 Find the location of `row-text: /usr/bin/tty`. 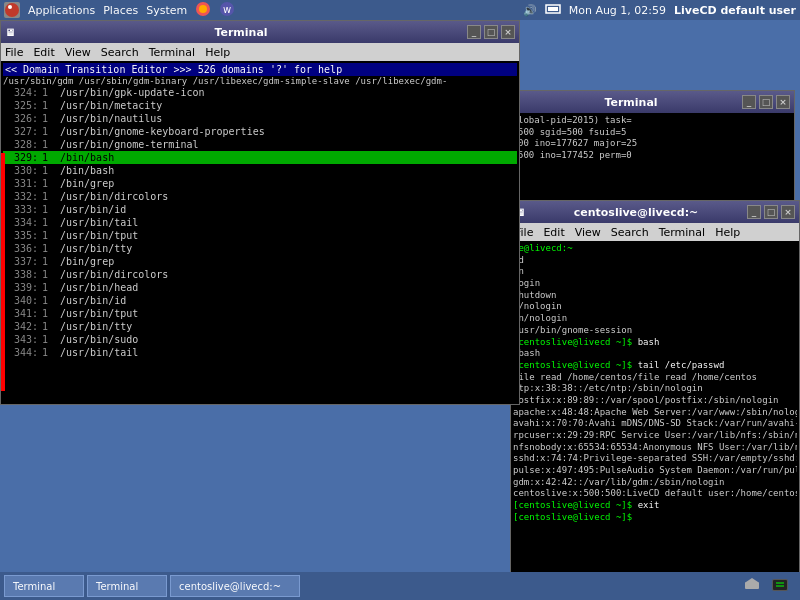

row-text: /usr/bin/tty is located at coordinates (96, 326).